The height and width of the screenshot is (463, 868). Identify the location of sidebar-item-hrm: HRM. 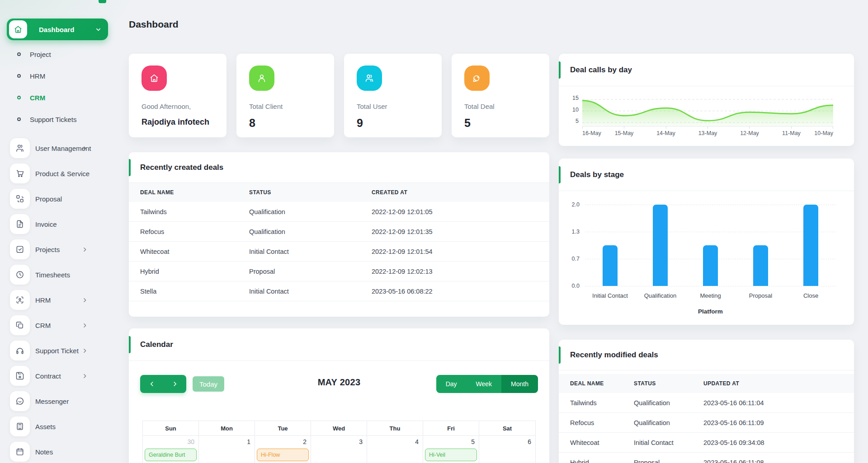
(56, 300).